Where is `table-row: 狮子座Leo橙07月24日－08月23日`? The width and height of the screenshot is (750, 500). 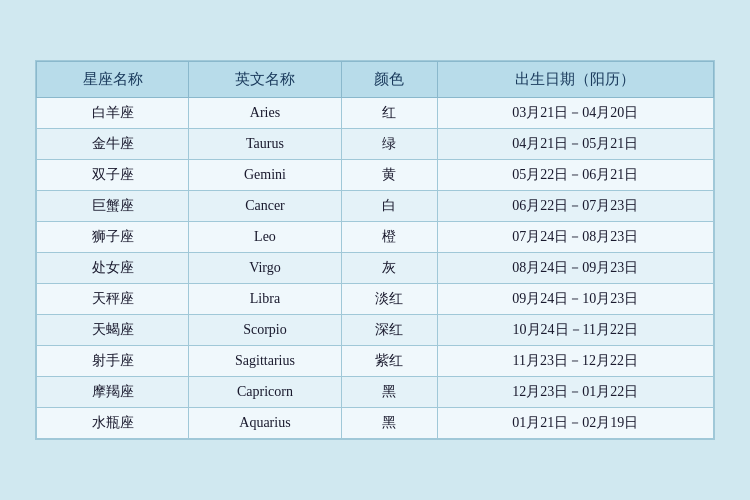 table-row: 狮子座Leo橙07月24日－08月23日 is located at coordinates (376, 238).